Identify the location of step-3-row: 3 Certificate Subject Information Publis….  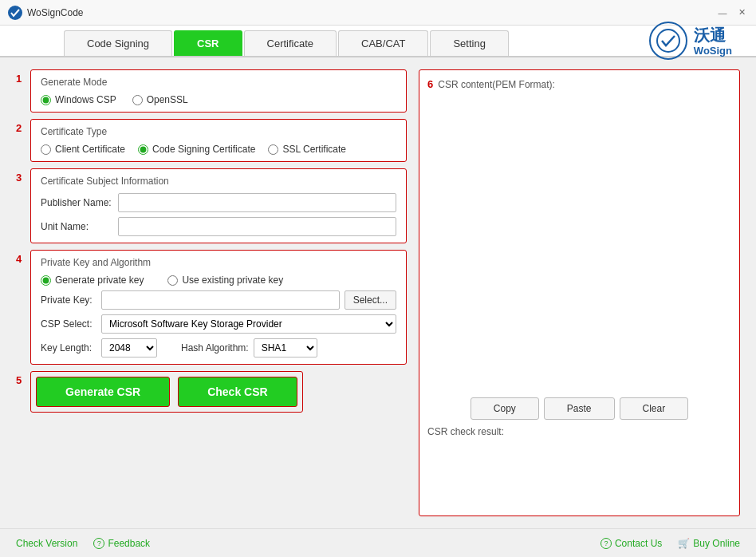
(211, 206).